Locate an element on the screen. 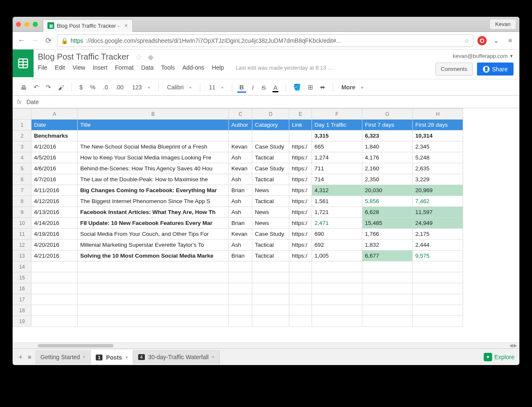  font-family-dropdown: Calibri▾ is located at coordinates (180, 87).